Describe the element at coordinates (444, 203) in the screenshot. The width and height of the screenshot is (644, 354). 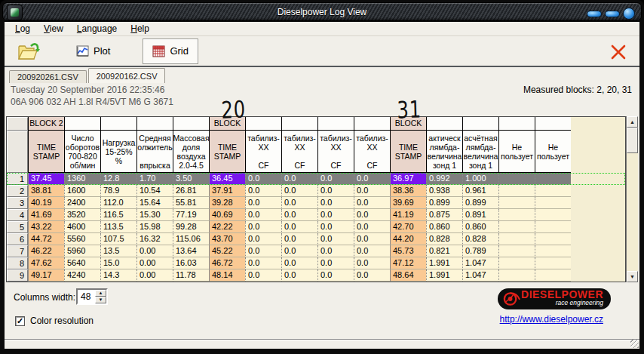
I see `table-cell: 0.899` at that location.